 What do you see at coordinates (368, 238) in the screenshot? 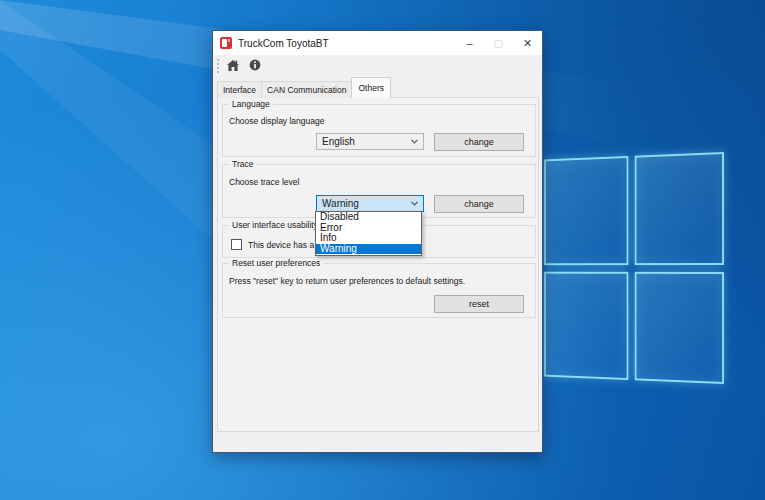
I see `dropdown-option-info: Info` at bounding box center [368, 238].